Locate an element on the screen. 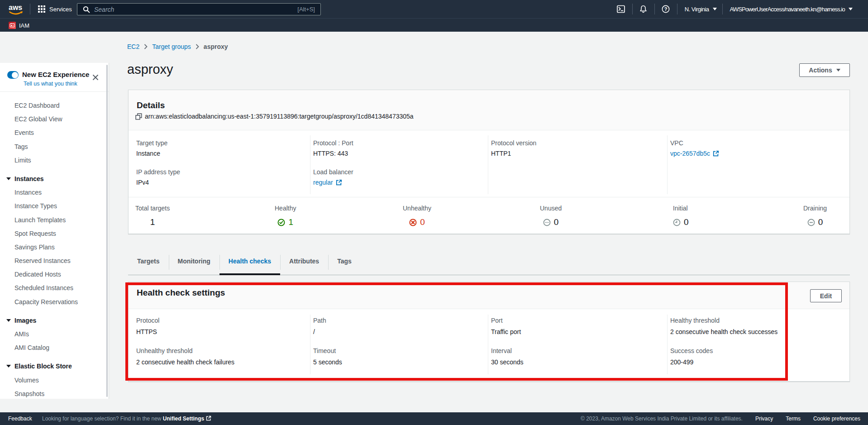 This screenshot has width=868, height=425. cookie-preferences-link: Cookie preferences is located at coordinates (837, 419).